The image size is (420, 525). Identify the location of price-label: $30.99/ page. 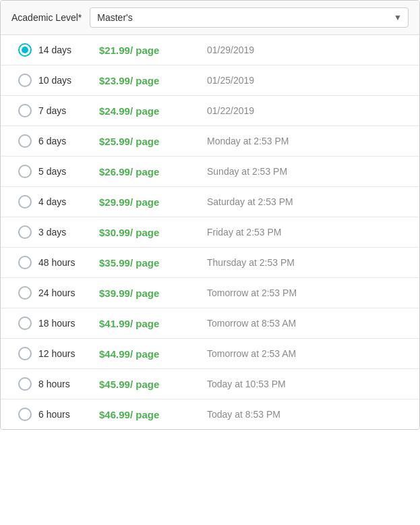
(153, 232).